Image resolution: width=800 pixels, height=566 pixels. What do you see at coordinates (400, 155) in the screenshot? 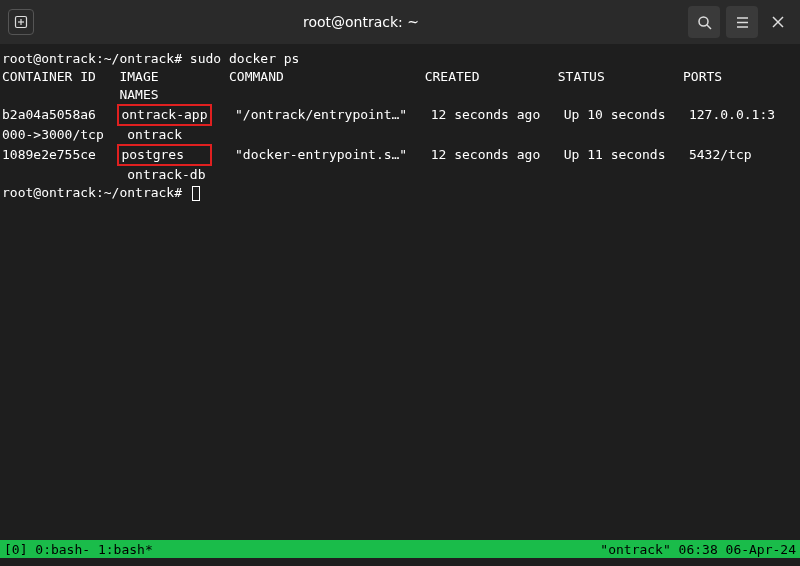
I see `table-row: 1089e2e755ce postgres "docker-entrypoint…` at bounding box center [400, 155].